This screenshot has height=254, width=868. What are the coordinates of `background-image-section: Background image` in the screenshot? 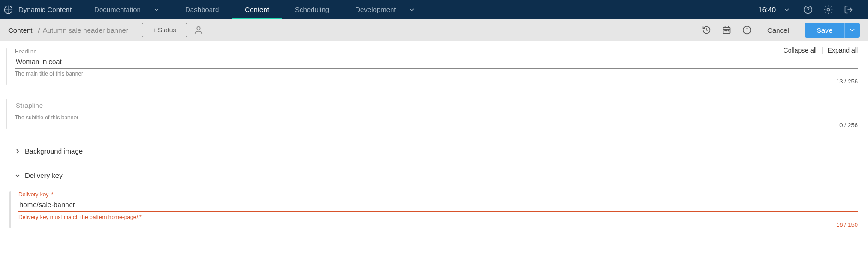 It's located at (434, 151).